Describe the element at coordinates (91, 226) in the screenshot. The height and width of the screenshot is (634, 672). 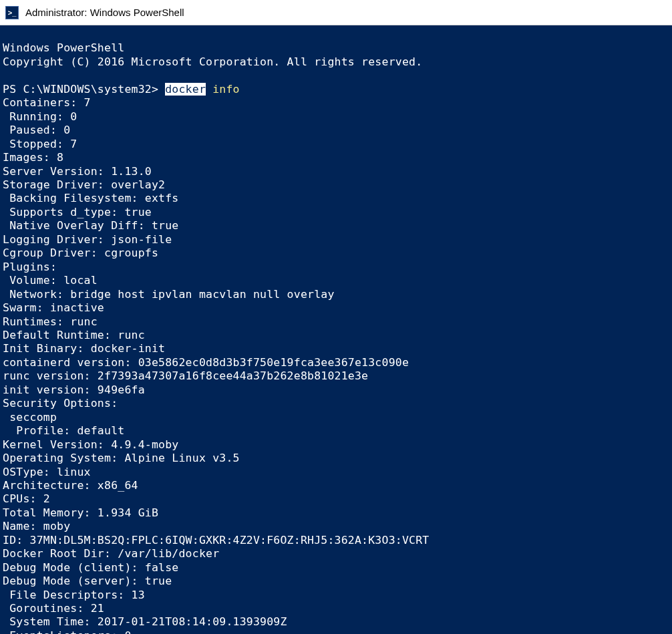
I see `output-line: Native Overlay Diff: true` at that location.